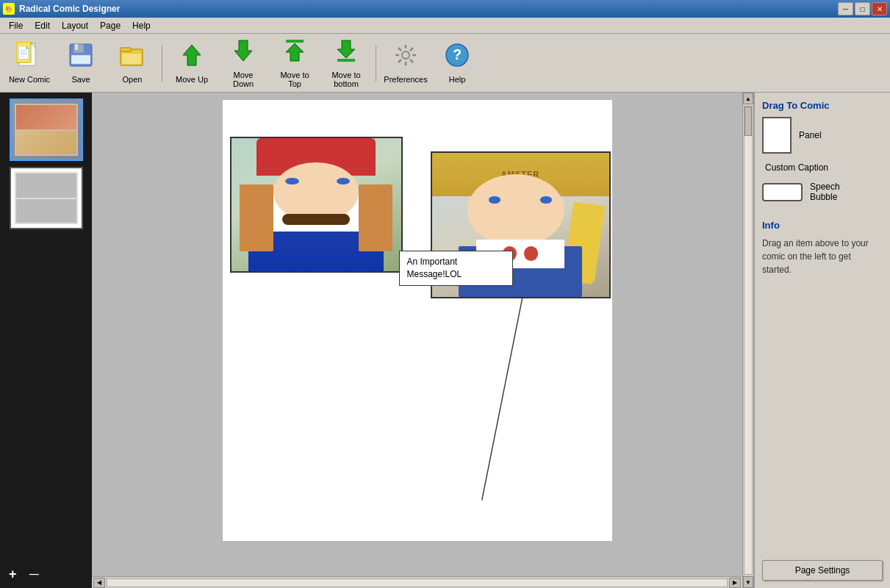  Describe the element at coordinates (822, 340) in the screenshot. I see `right-panel: Drag To Comic Panel Custom Caption Speec…` at that location.